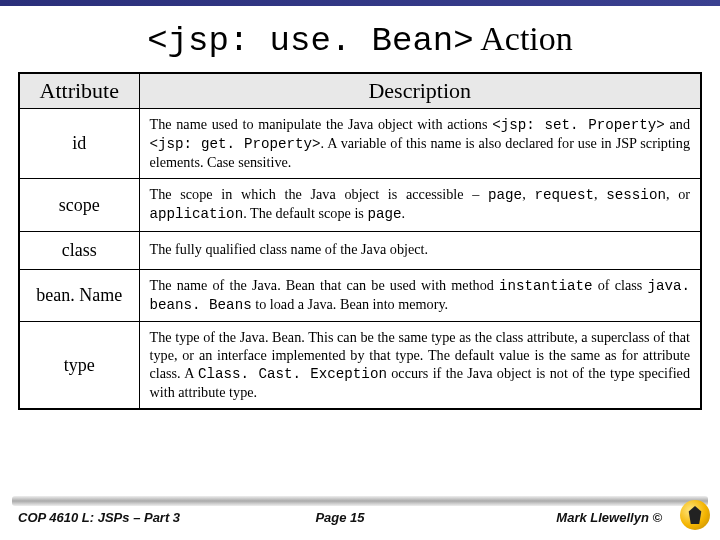 This screenshot has width=720, height=540. What do you see at coordinates (360, 144) in the screenshot?
I see `table-row: id The name used to manipulate the Java …` at bounding box center [360, 144].